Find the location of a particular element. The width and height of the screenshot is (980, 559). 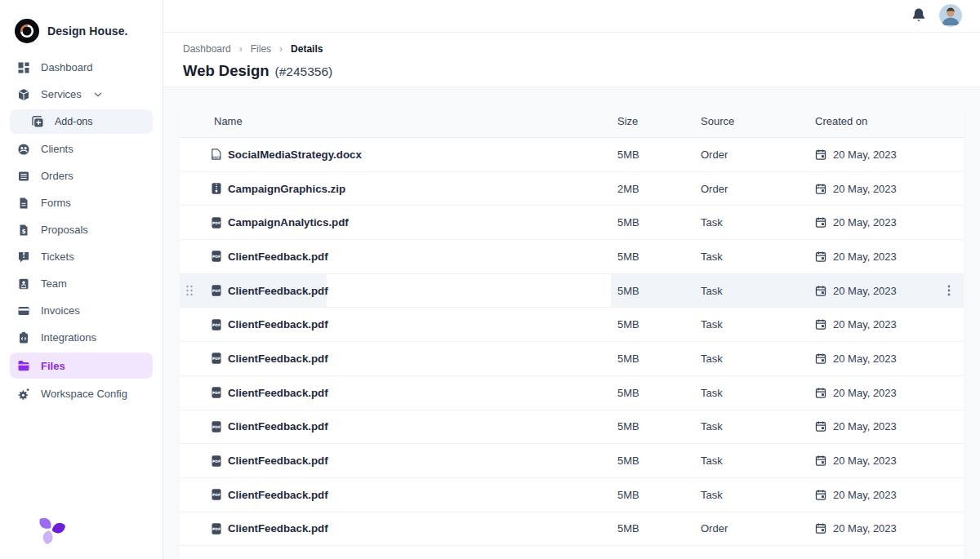

file-size: 2MB is located at coordinates (659, 189).